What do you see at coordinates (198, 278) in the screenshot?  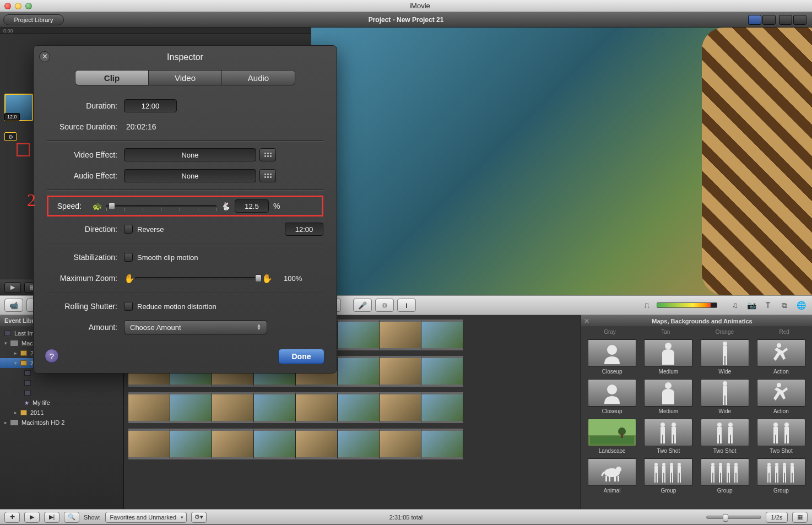 I see `max-zoom-slider` at bounding box center [198, 278].